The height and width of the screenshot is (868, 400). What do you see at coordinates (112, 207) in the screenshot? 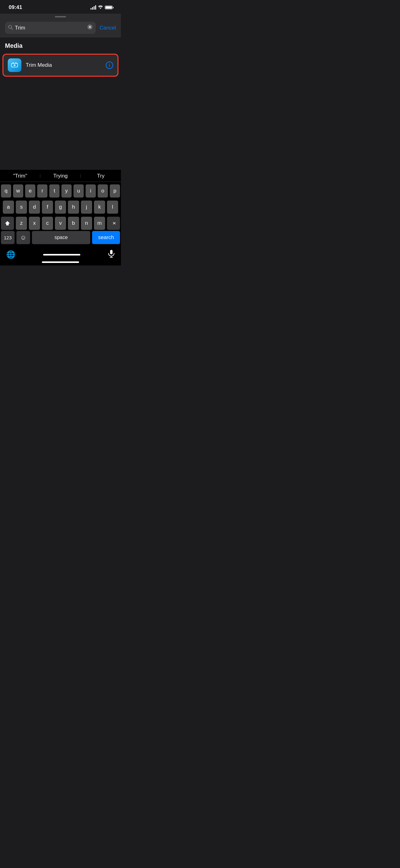
I see `key-l: l` at bounding box center [112, 207].